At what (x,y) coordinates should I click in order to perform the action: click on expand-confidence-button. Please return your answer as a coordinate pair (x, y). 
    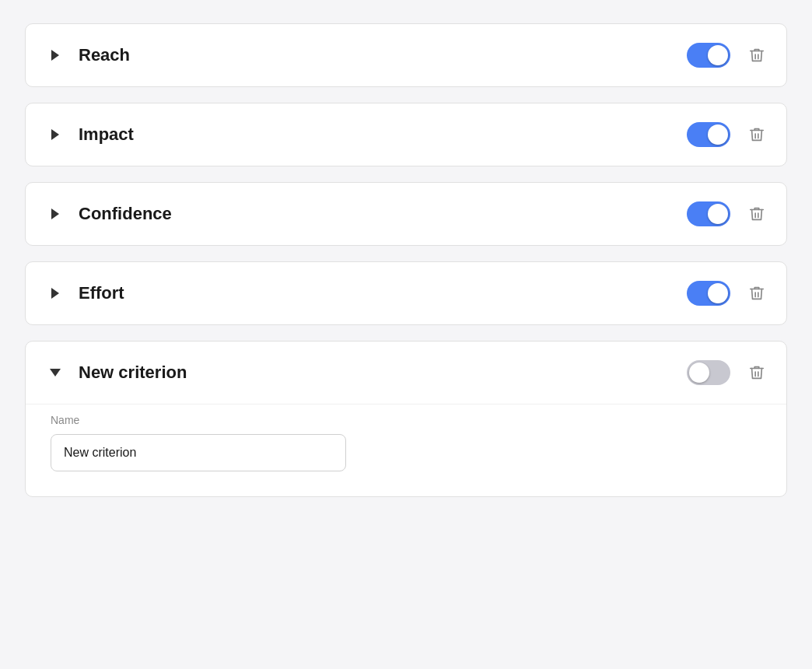
    Looking at the image, I should click on (55, 214).